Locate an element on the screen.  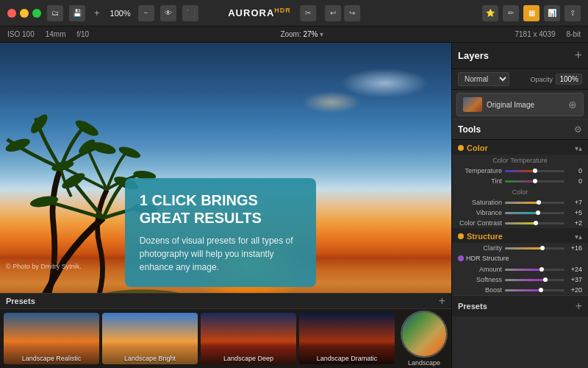
amount-fill is located at coordinates (523, 269).